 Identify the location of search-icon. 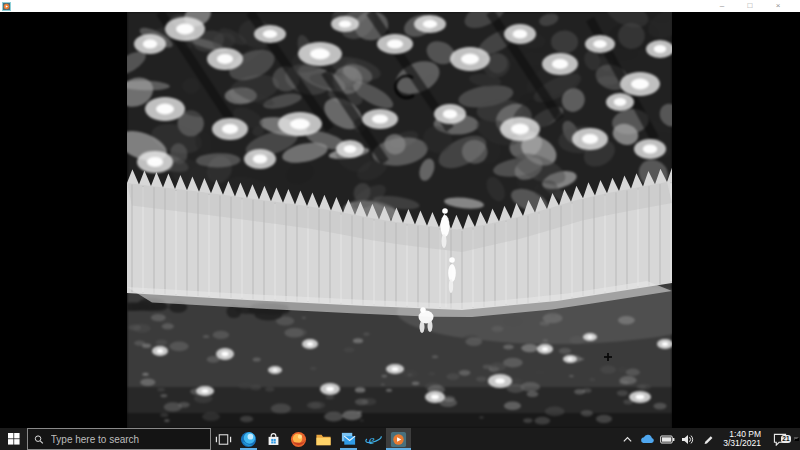
(39, 440).